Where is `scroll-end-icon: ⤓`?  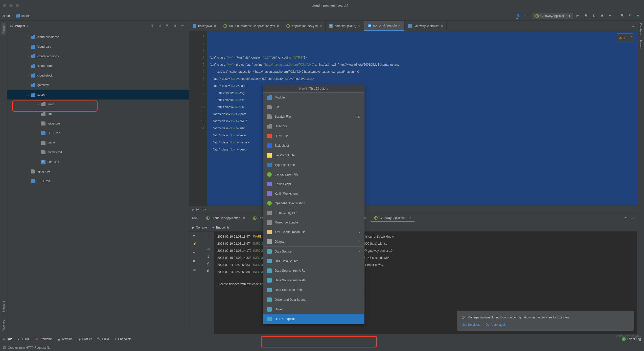
scroll-end-icon: ⤓ is located at coordinates (208, 257).